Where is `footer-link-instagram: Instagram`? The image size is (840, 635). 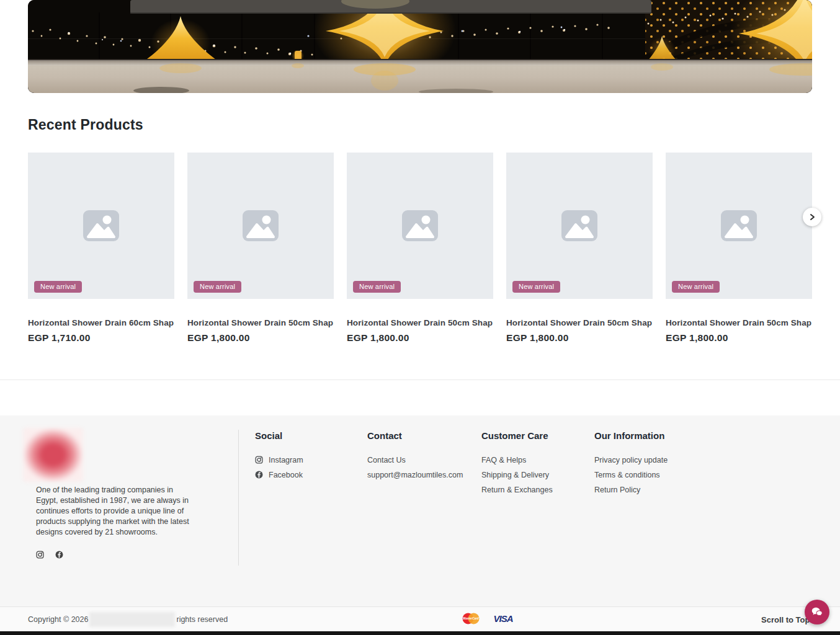
footer-link-instagram: Instagram is located at coordinates (279, 460).